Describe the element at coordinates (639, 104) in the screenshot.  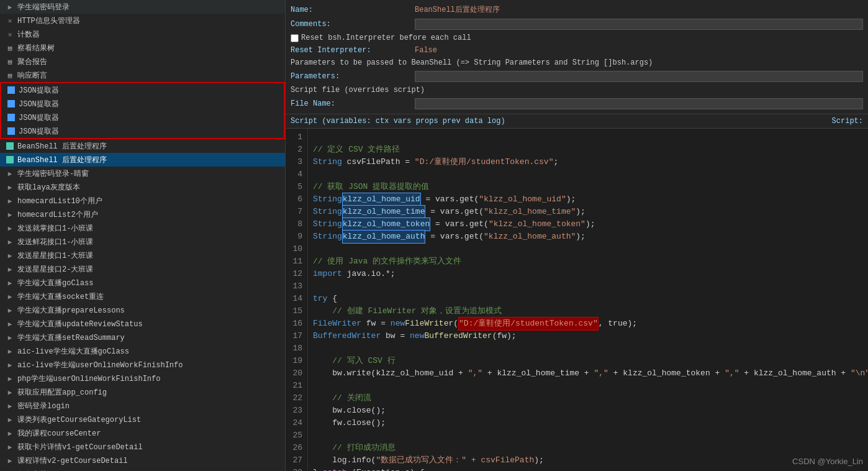
I see `filename-input` at that location.